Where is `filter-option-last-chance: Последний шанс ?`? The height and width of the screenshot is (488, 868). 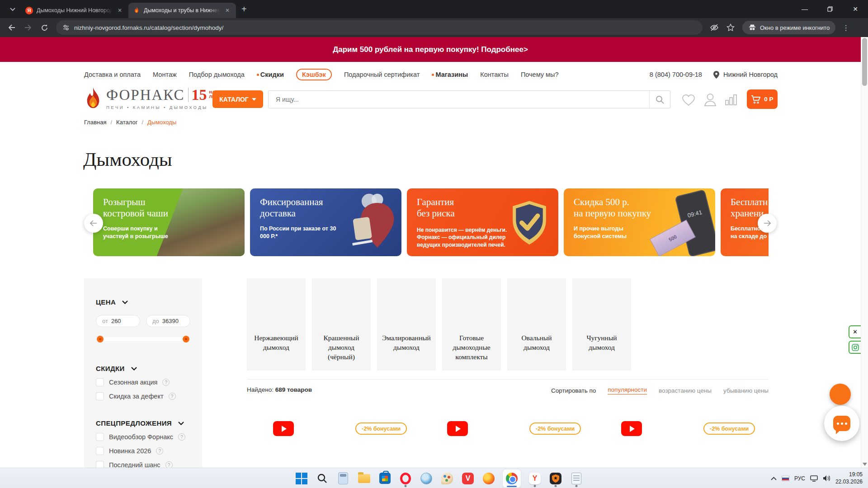 filter-option-last-chance: Последний шанс ? is located at coordinates (143, 465).